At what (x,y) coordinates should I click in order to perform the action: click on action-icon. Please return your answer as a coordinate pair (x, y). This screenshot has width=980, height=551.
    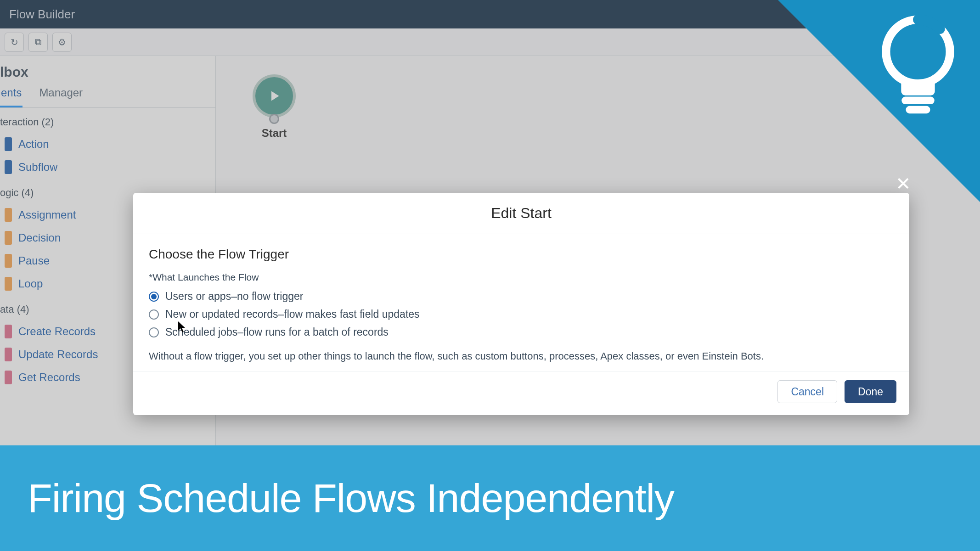
    Looking at the image, I should click on (8, 144).